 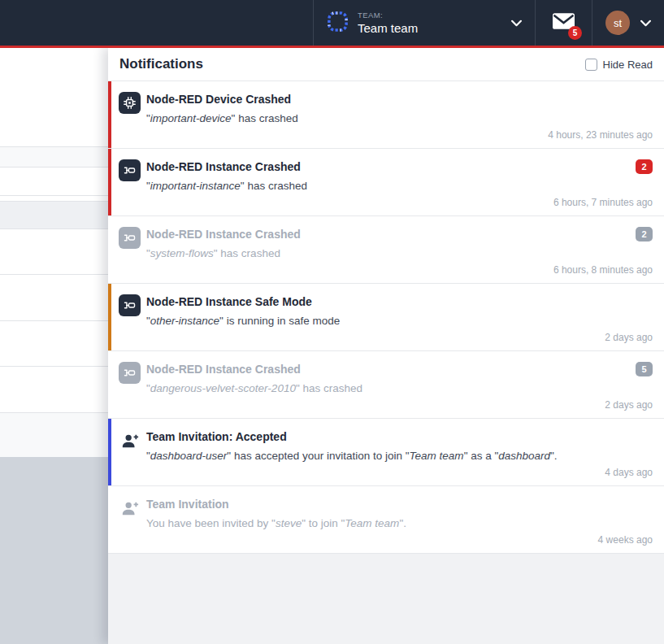 I want to click on notification-body: "dangerous-velvet-scoter-2010" has crash…, so click(x=400, y=389).